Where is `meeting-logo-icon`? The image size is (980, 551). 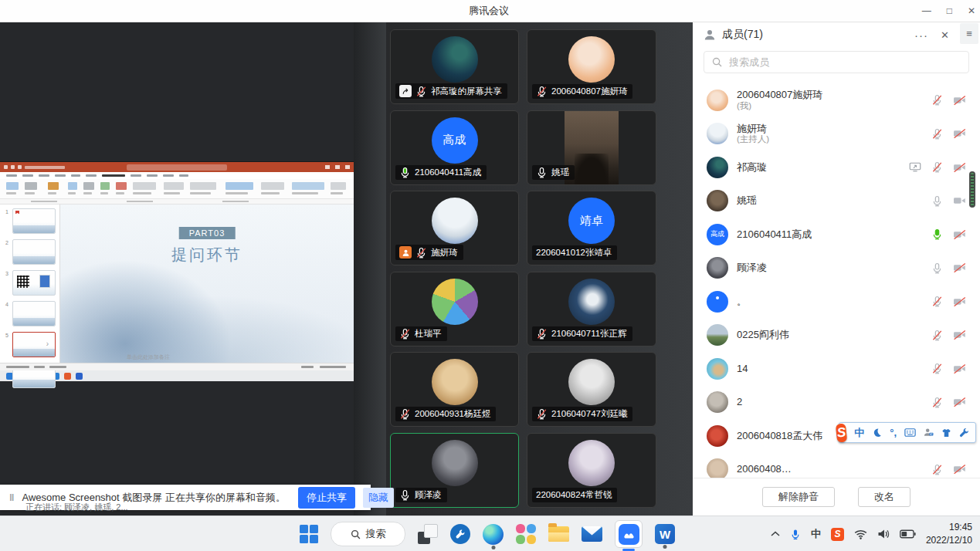
meeting-logo-icon is located at coordinates (629, 534).